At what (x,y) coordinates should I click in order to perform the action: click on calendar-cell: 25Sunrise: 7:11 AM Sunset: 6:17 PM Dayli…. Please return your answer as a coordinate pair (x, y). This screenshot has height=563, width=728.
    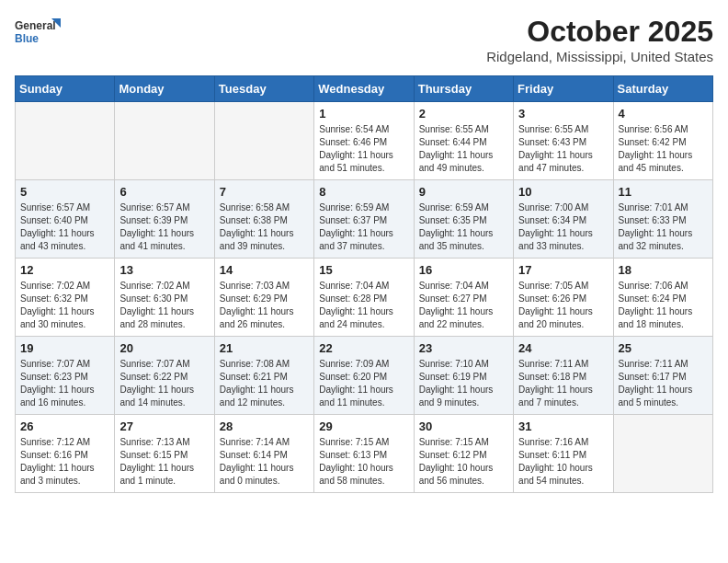
    Looking at the image, I should click on (663, 375).